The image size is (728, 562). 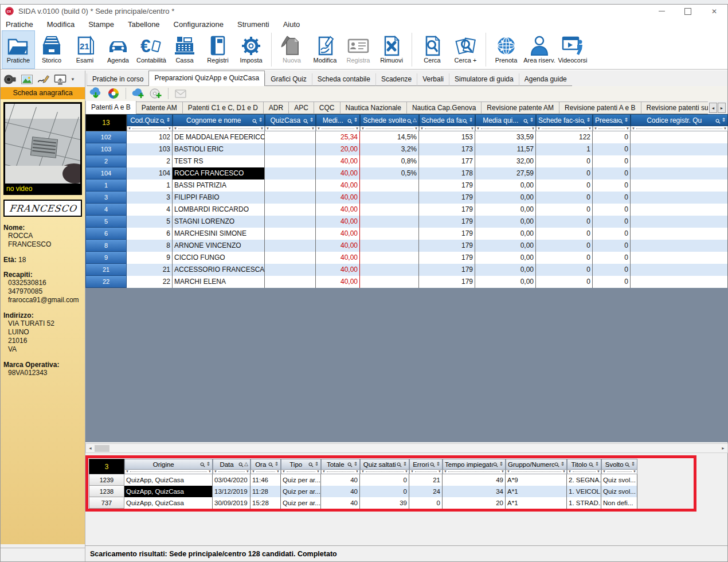 What do you see at coordinates (374, 108) in the screenshot?
I see `license-tab-nautica-nazionale: Nautica Nazionale` at bounding box center [374, 108].